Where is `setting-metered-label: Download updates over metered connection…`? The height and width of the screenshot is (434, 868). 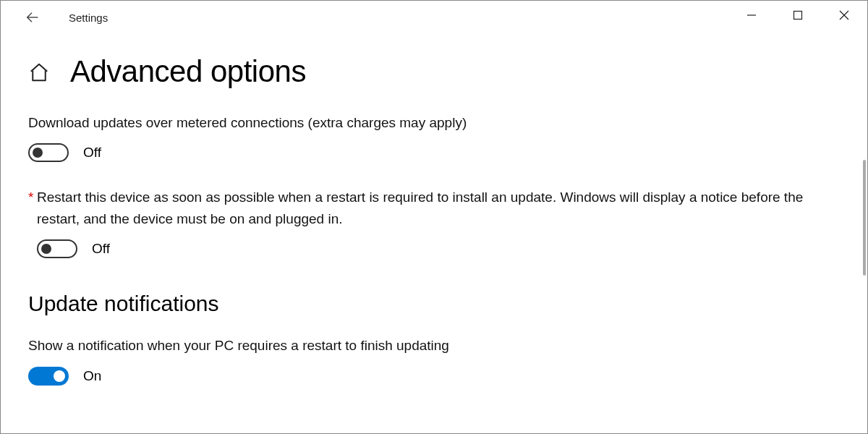
setting-metered-label: Download updates over metered connection… is located at coordinates (434, 123).